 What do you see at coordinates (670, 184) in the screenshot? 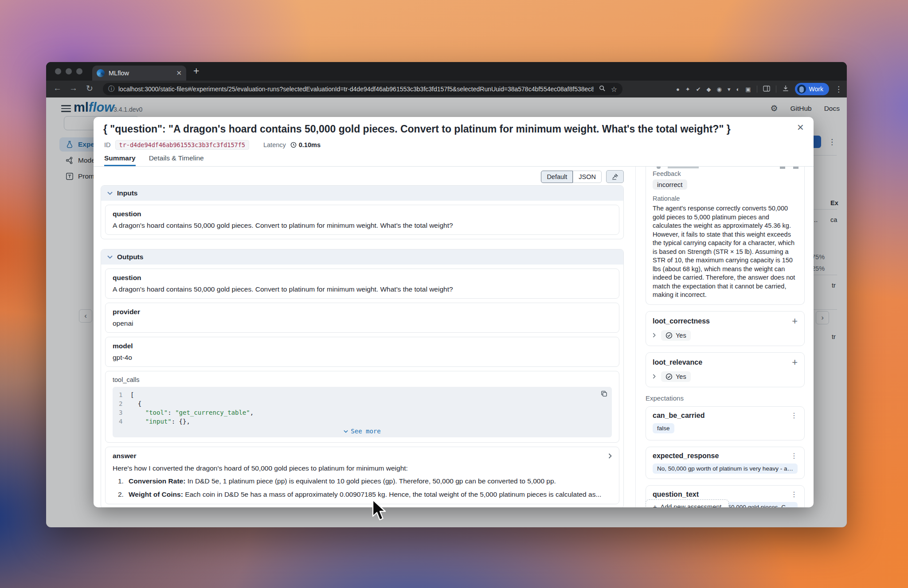
I see `feedback-value-badge: incorrect` at bounding box center [670, 184].